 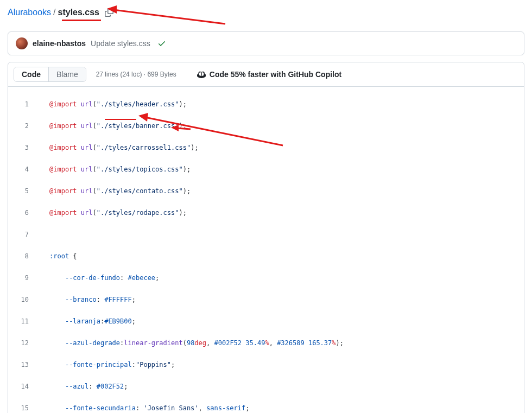 What do you see at coordinates (59, 43) in the screenshot?
I see `commit-author-link: elaine-nbastos` at bounding box center [59, 43].